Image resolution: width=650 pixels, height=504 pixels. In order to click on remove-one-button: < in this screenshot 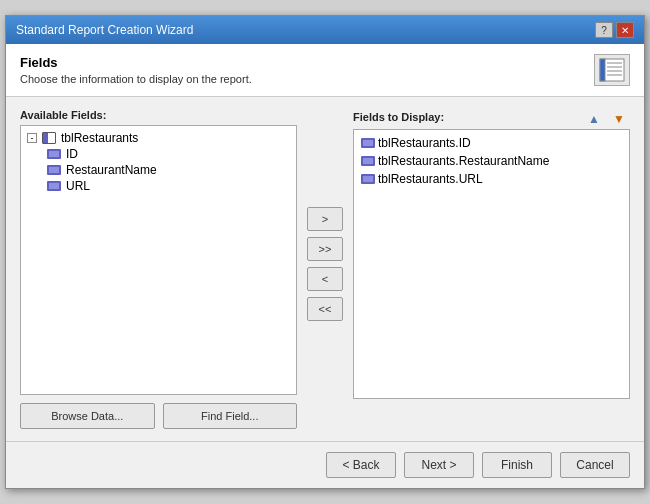, I will do `click(325, 279)`.